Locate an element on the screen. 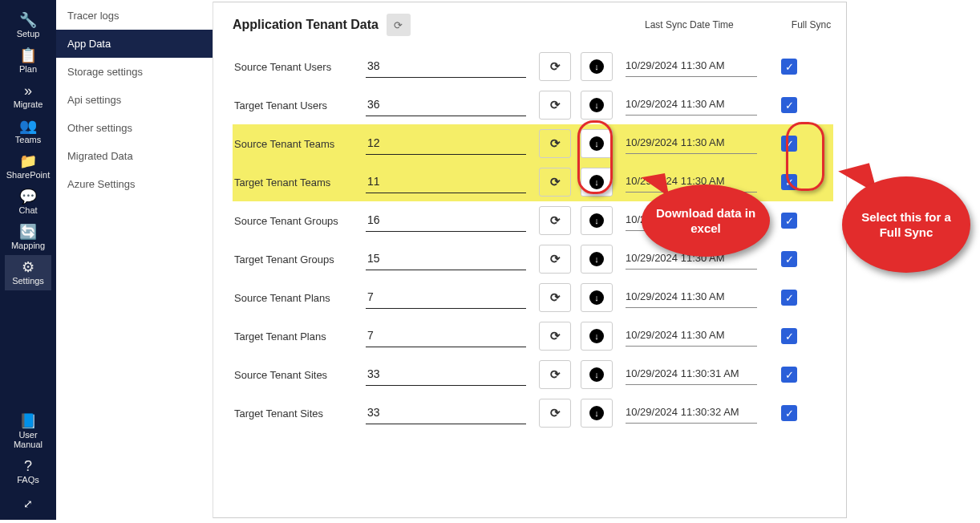 This screenshot has width=980, height=523. nav-label: Setup is located at coordinates (29, 34).